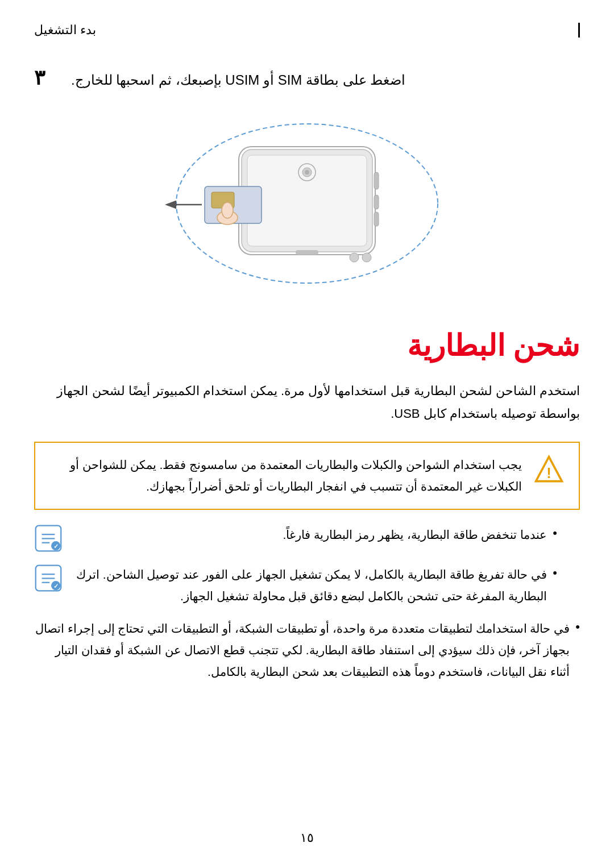  I want to click on page-number: ١٥, so click(307, 838).